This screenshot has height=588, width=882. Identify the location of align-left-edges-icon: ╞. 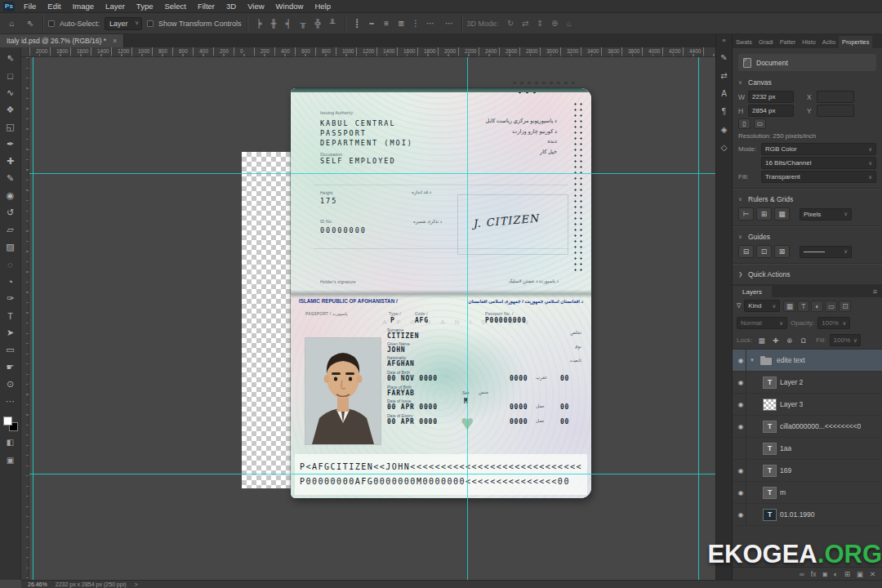
(260, 23).